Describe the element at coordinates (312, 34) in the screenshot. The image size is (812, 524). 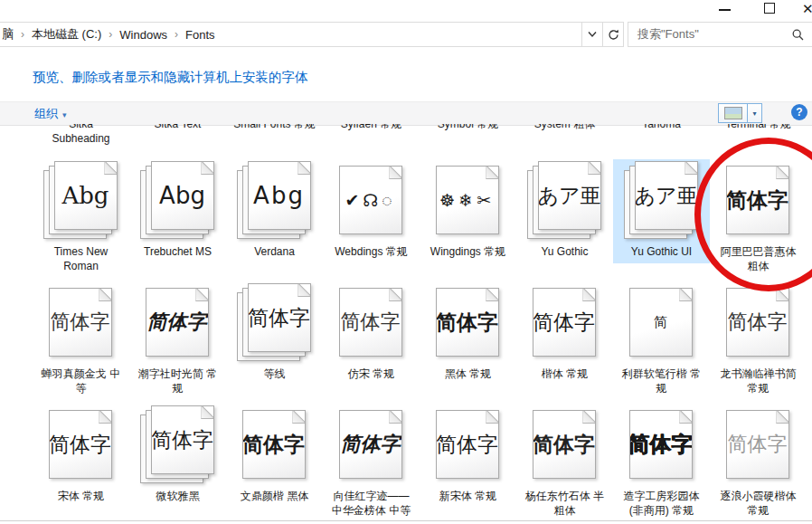
I see `address-bar: 脑 › 本地磁盘 (C:) › Windows › Fonts` at that location.